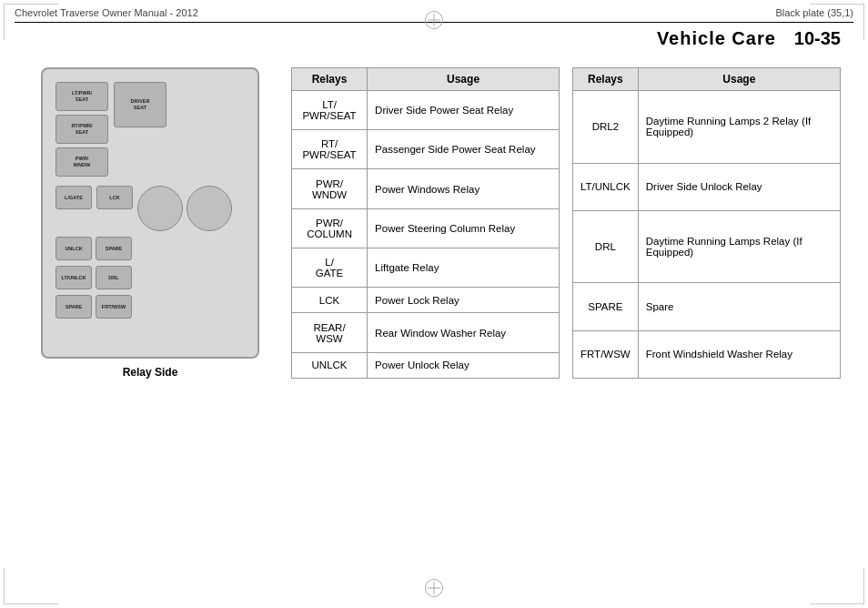 The image size is (868, 608). What do you see at coordinates (606, 247) in the screenshot?
I see `right-row-2-relay: DRL` at bounding box center [606, 247].